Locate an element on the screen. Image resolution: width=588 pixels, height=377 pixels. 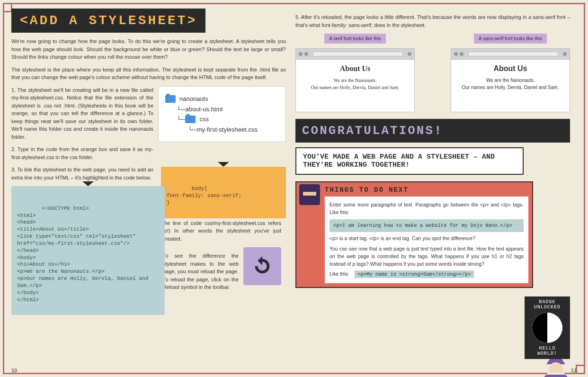
folder-root: nanonauts is located at coordinates (194, 99).